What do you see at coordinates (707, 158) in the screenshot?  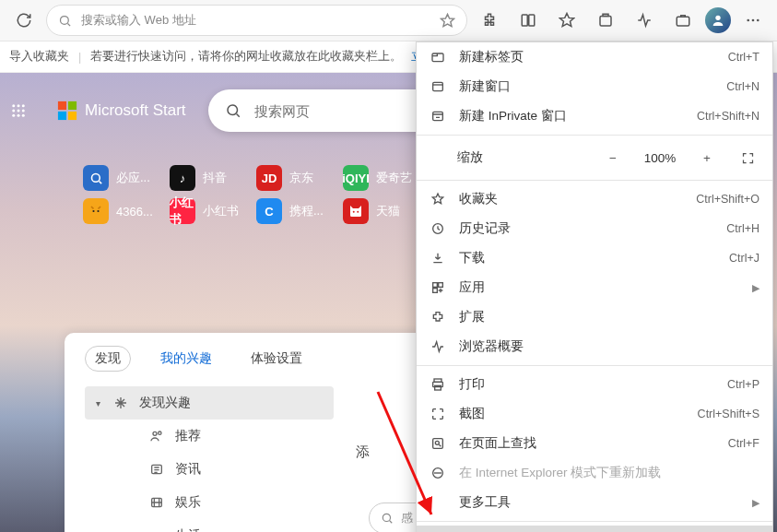 I see `zoom-in-button: +` at bounding box center [707, 158].